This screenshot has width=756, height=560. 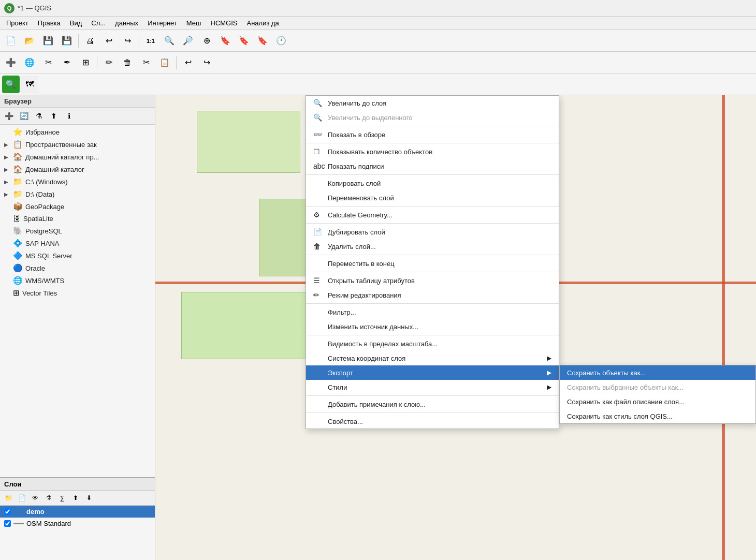 I want to click on browser-tree-item-11: 🔵Oracle, so click(x=78, y=268).